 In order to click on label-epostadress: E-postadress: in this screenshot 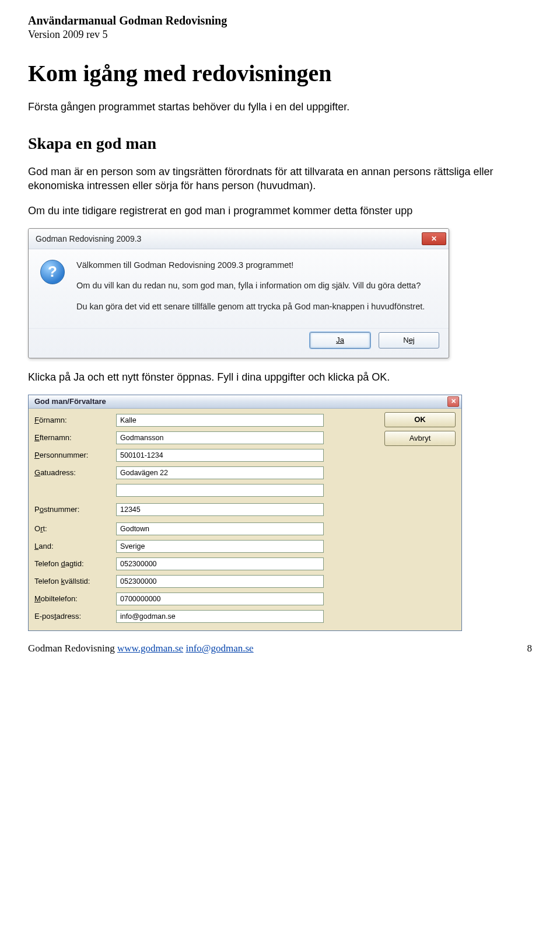, I will do `click(75, 616)`.